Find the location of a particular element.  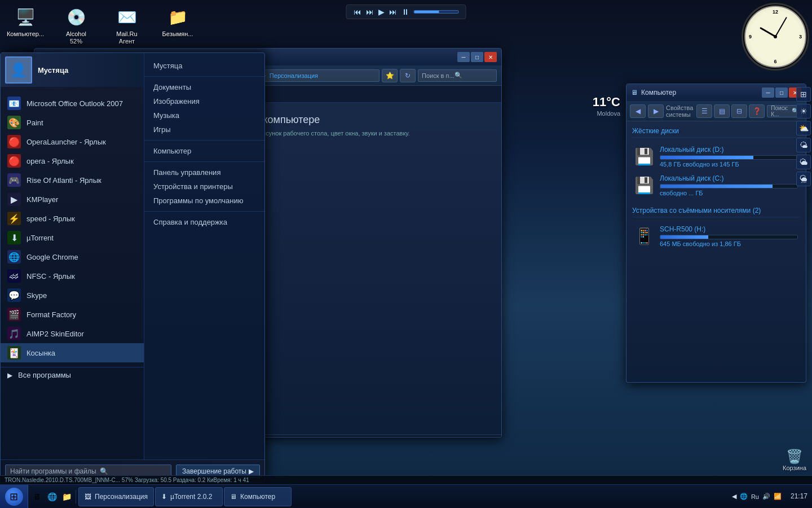

media-play-btn: ▶ is located at coordinates (381, 12).